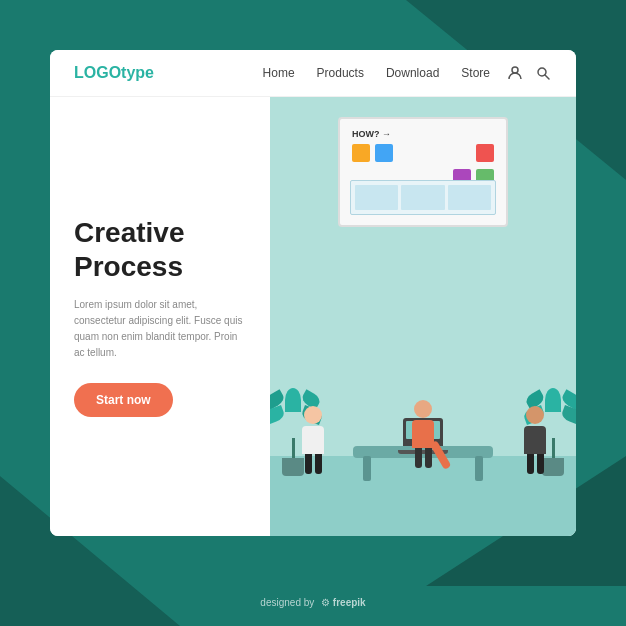 Image resolution: width=626 pixels, height=626 pixels. What do you see at coordinates (479, 468) in the screenshot?
I see `table-leg-right` at bounding box center [479, 468].